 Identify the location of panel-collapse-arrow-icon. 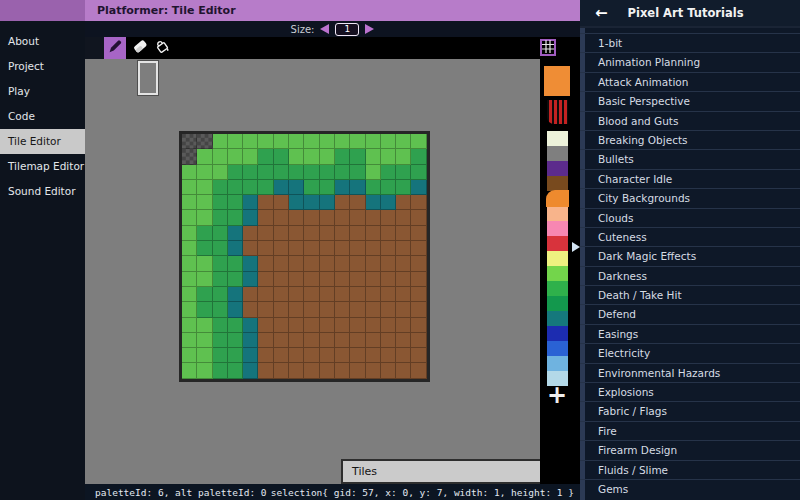
(576, 247).